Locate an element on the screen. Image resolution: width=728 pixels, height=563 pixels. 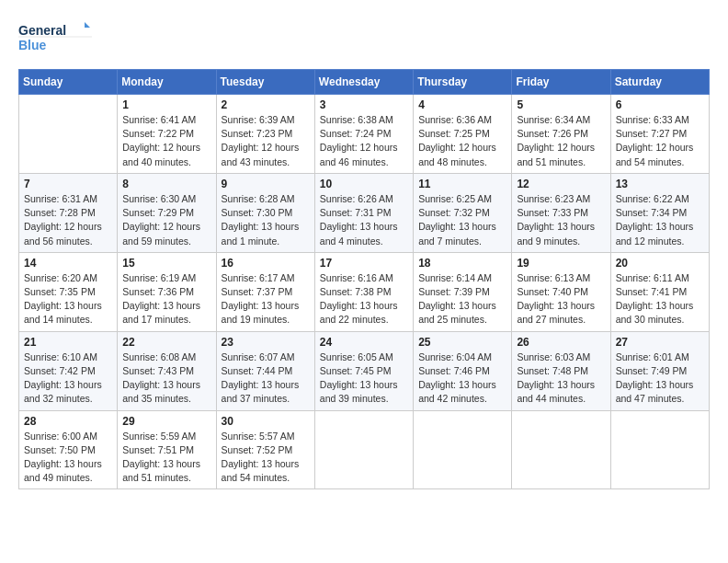
calendar-cell: 25Sunrise: 6:04 AMSunset: 7:46 PMDayligh… is located at coordinates (463, 371).